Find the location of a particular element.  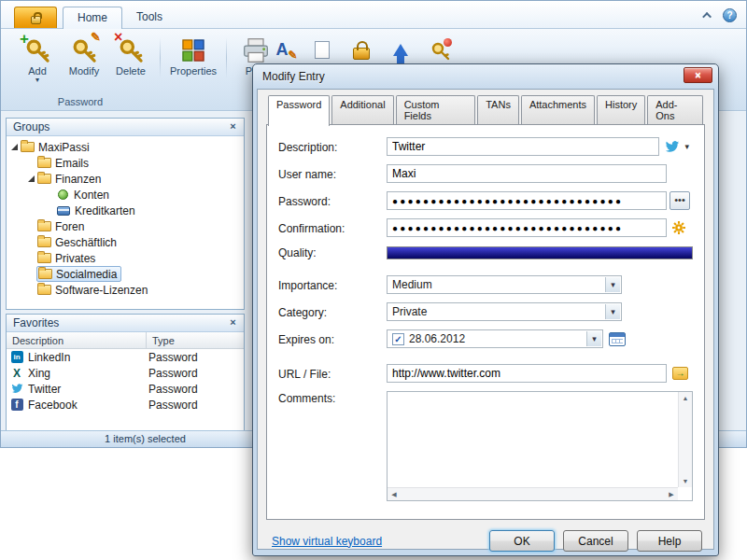

app-menu-button is located at coordinates (35, 17).